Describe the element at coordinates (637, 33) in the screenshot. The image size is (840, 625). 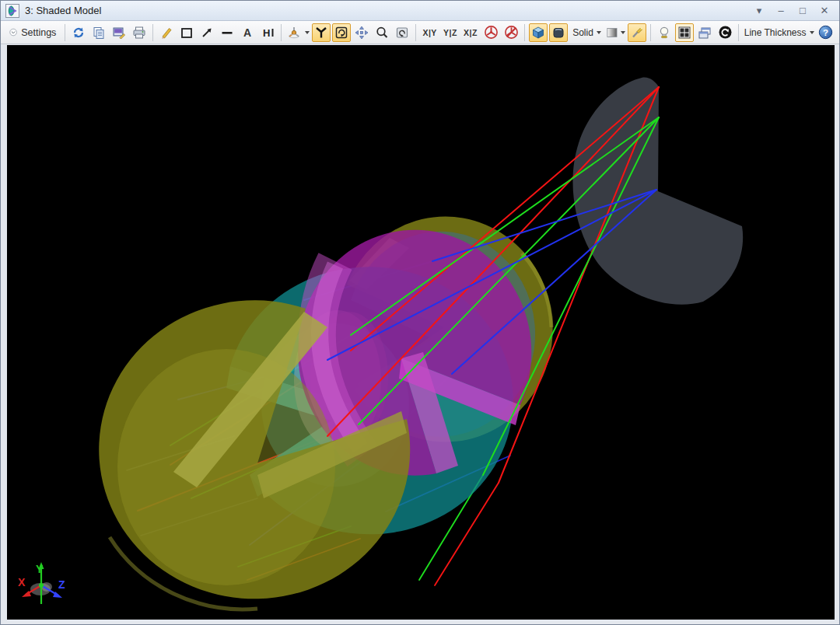
I see `wand-icon` at that location.